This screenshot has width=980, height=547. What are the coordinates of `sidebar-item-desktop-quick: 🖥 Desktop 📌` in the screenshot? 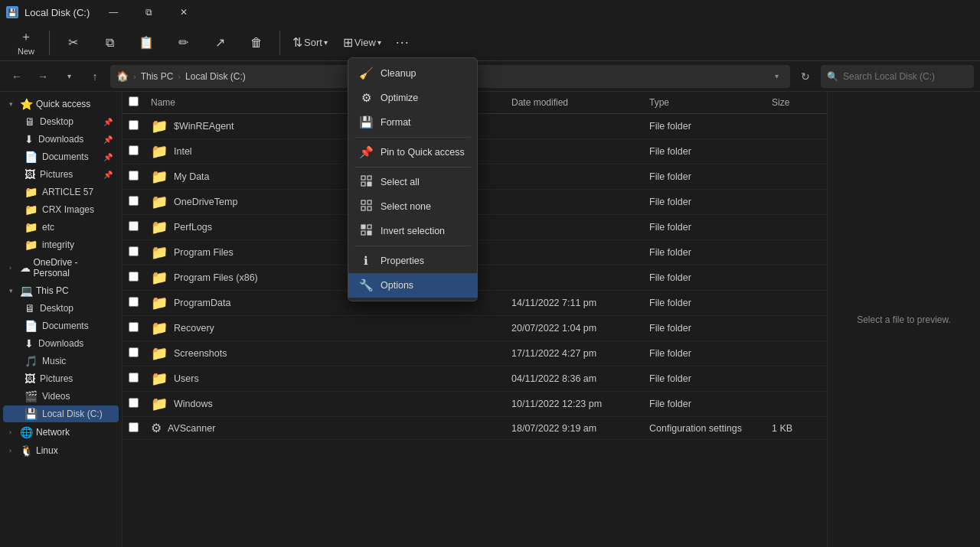 It's located at (61, 122).